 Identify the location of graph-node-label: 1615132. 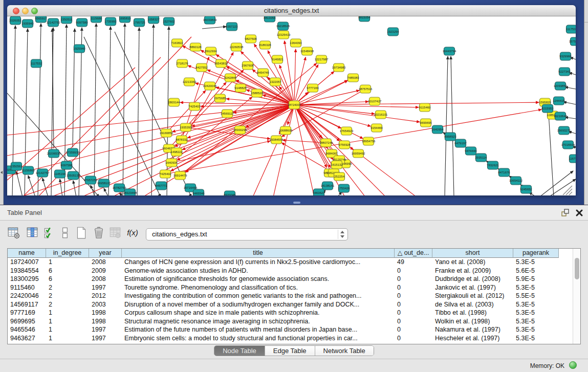
(337, 165).